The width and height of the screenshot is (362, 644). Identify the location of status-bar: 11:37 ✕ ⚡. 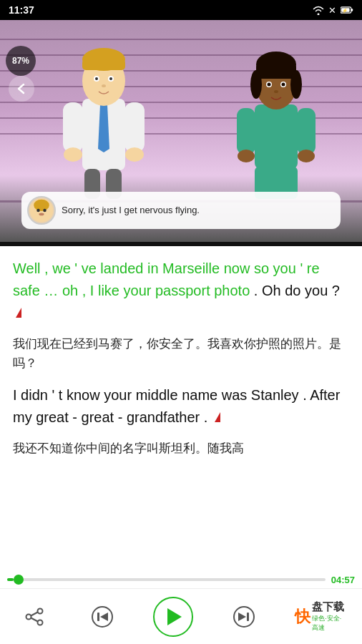
(181, 10).